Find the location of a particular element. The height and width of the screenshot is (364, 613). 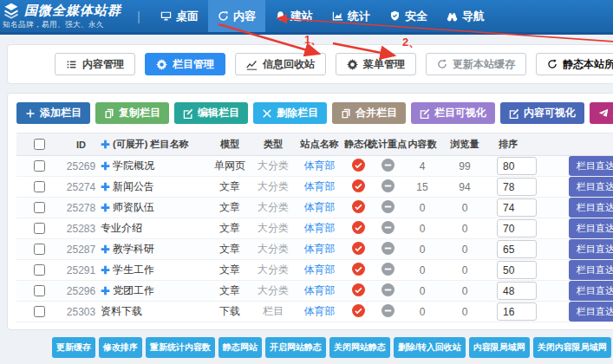

nav-item: 桌面 is located at coordinates (179, 16).